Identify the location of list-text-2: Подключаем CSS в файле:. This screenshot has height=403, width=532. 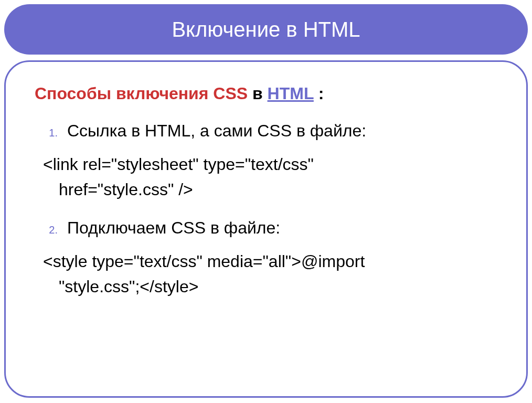
(174, 228).